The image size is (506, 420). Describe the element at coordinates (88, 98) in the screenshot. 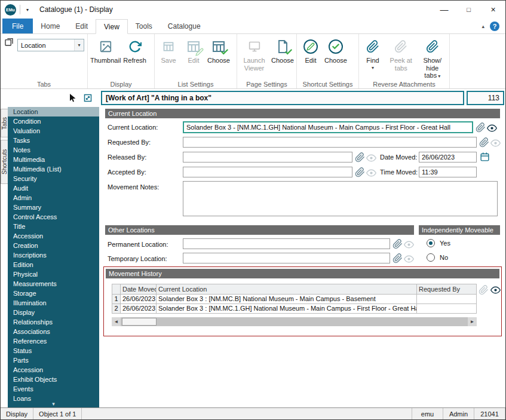

I see `expand-icon` at that location.